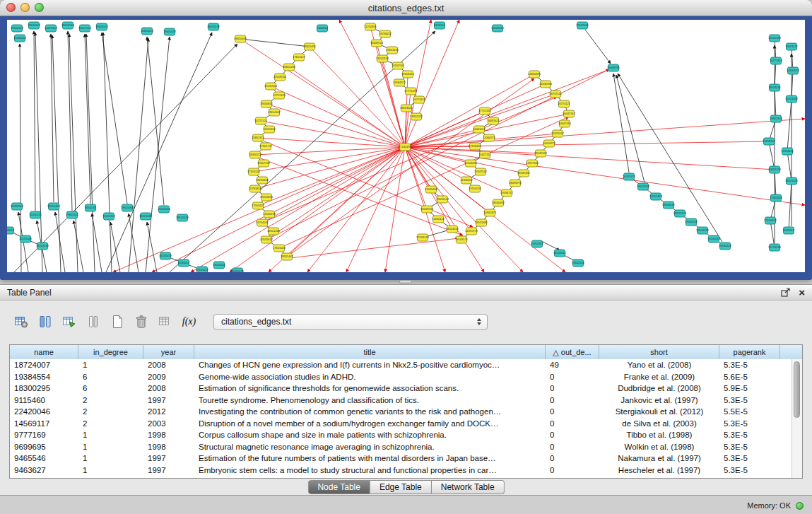 The width and height of the screenshot is (812, 514). Describe the element at coordinates (264, 163) in the screenshot. I see `graph-node: 19607133` at that location.